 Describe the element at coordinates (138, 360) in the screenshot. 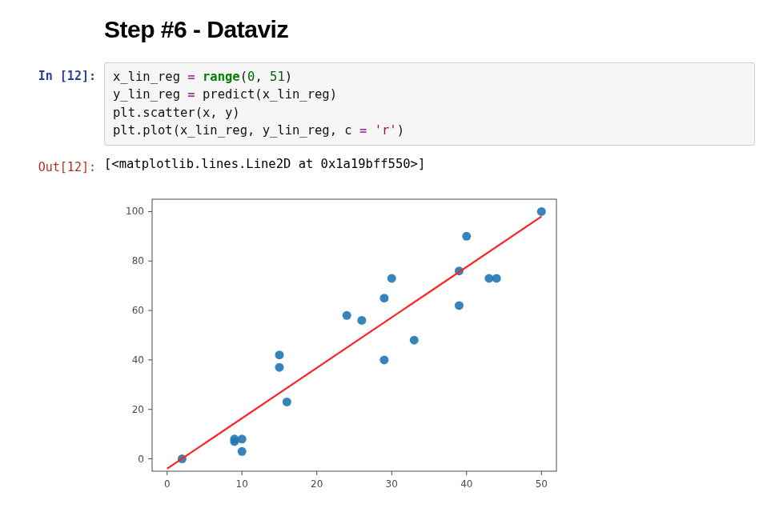

I see `y-tick-label: 40` at that location.